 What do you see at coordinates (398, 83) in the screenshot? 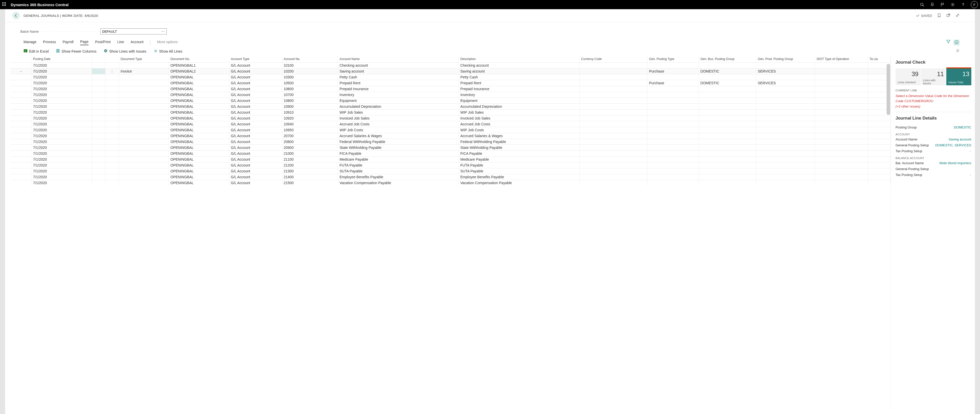
I see `cell-account-name: Prepaid Rent` at bounding box center [398, 83].